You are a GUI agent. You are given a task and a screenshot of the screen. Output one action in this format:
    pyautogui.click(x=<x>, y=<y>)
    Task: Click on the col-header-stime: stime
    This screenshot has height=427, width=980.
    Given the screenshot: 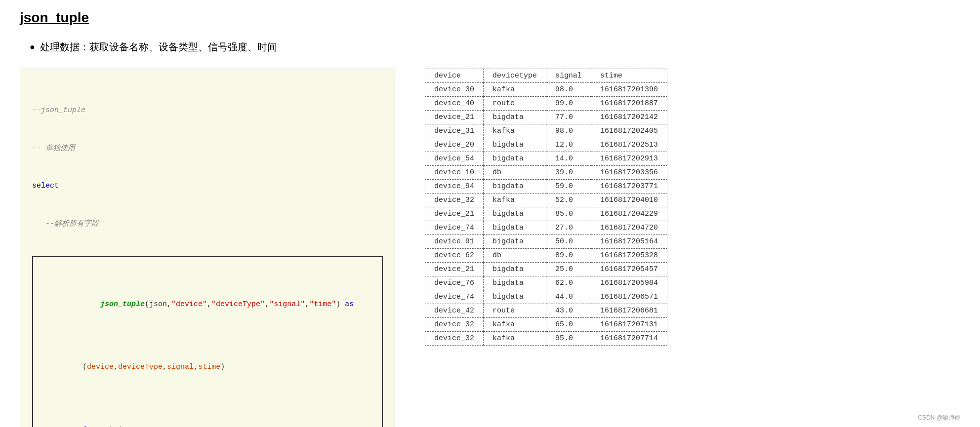 What is the action you would take?
    pyautogui.click(x=629, y=76)
    